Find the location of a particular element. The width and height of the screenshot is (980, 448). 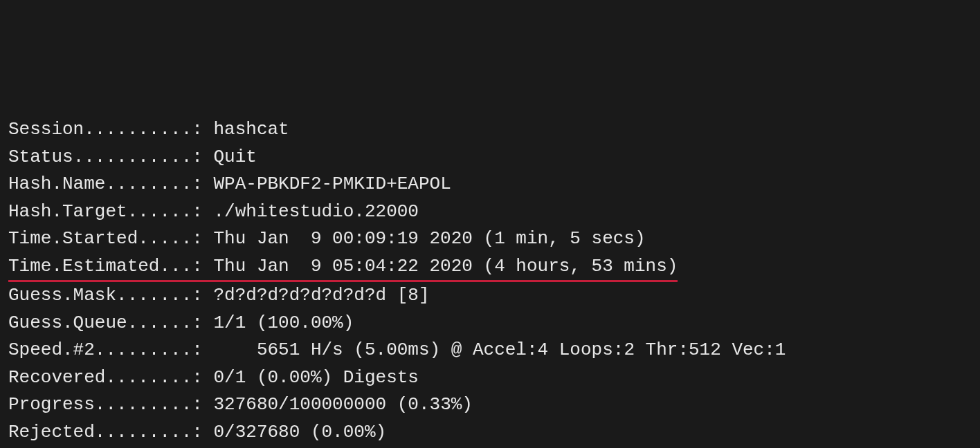

status-value: Thu Jan 9 00:09:19 2020 (1 min, 5 secs) is located at coordinates (429, 239).